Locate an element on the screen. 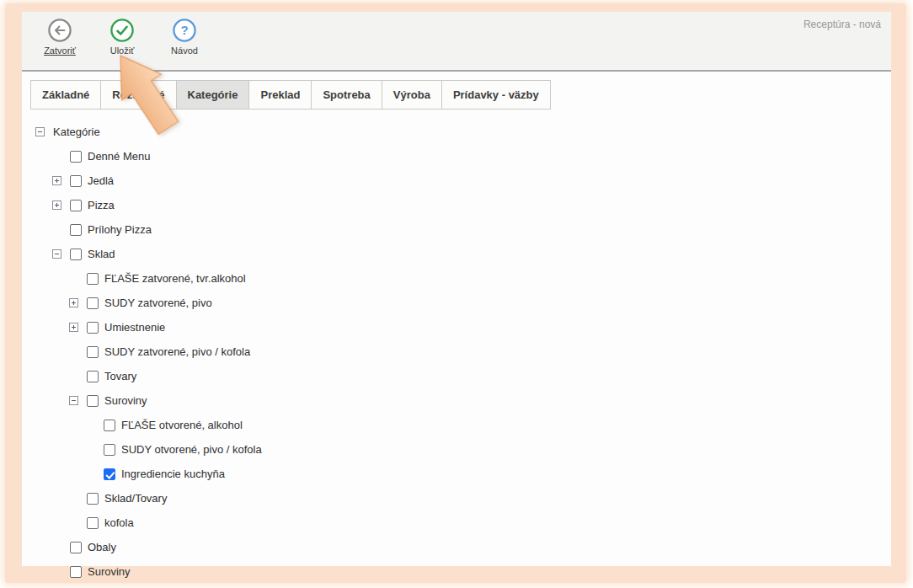 This screenshot has width=913, height=588. tree-item-label: SUDY zatvorené, pivo is located at coordinates (158, 303).